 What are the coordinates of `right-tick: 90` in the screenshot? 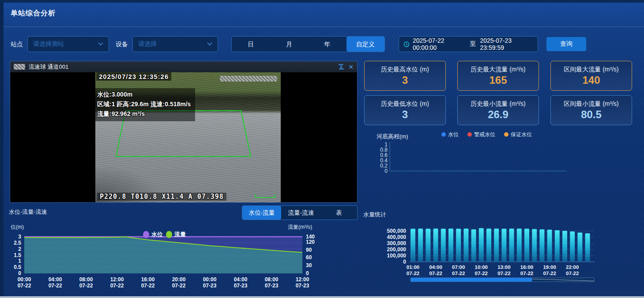 It's located at (309, 250).